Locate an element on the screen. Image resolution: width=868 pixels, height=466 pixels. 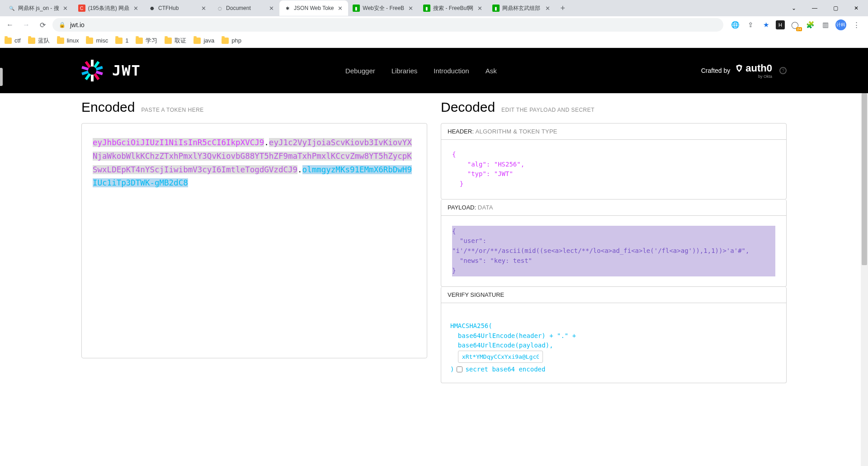
new-tab-button: + is located at coordinates (562, 8).